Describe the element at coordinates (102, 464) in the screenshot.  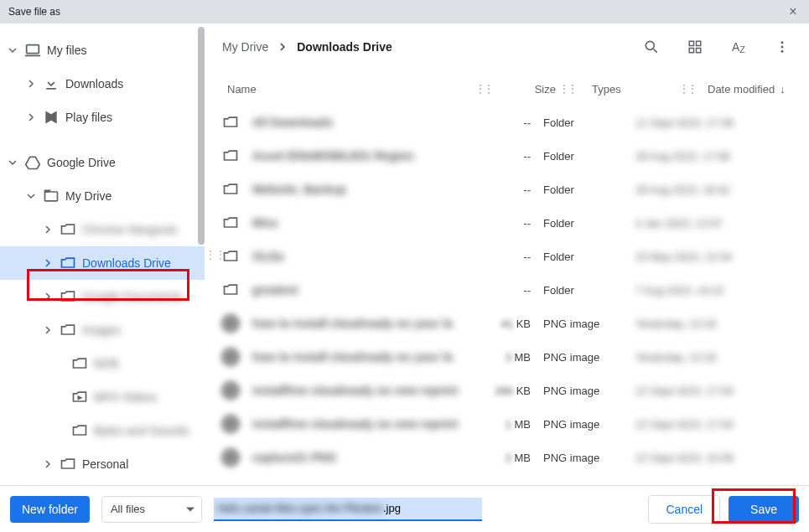
I see `sidebar-item-personal: Personal` at that location.